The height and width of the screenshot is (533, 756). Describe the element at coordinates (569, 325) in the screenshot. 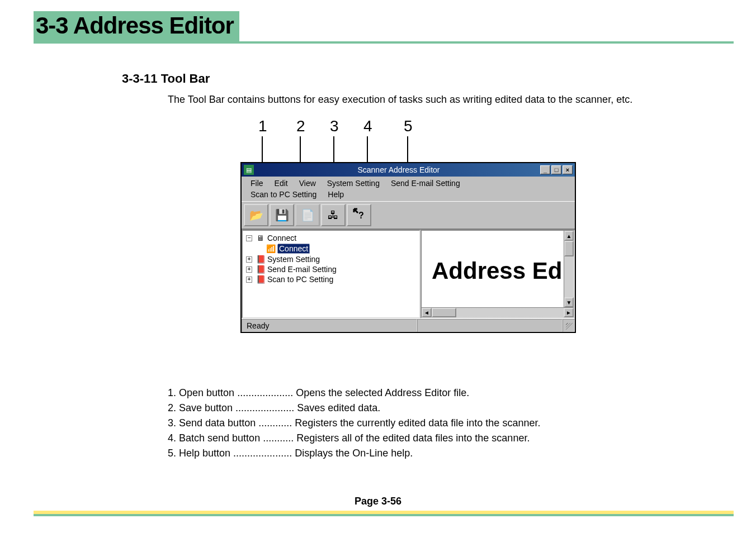

I see `resize-grip` at that location.